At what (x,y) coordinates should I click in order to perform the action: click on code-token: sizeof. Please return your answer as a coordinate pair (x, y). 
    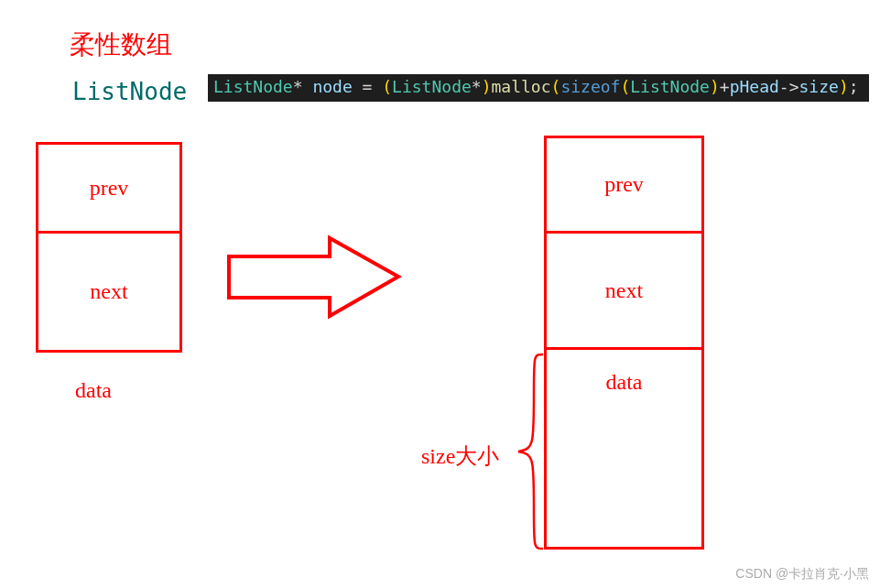
    Looking at the image, I should click on (590, 86).